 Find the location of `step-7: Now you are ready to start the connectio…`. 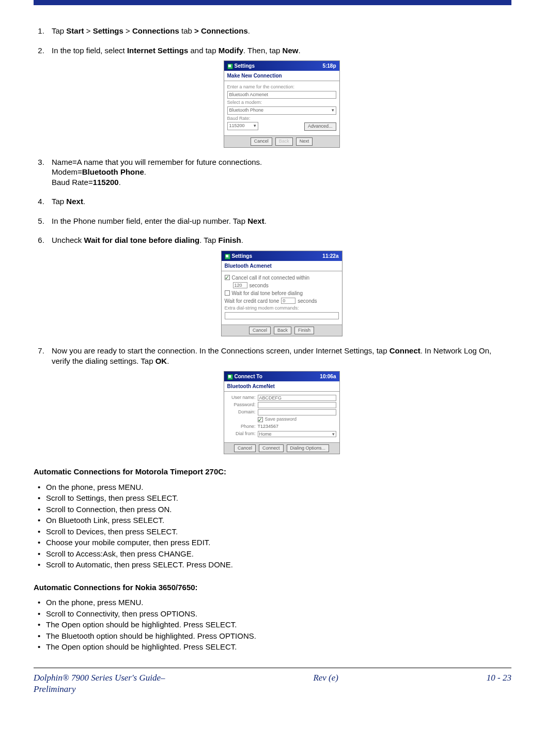

step-7: Now you are ready to start the connectio… is located at coordinates (279, 400).